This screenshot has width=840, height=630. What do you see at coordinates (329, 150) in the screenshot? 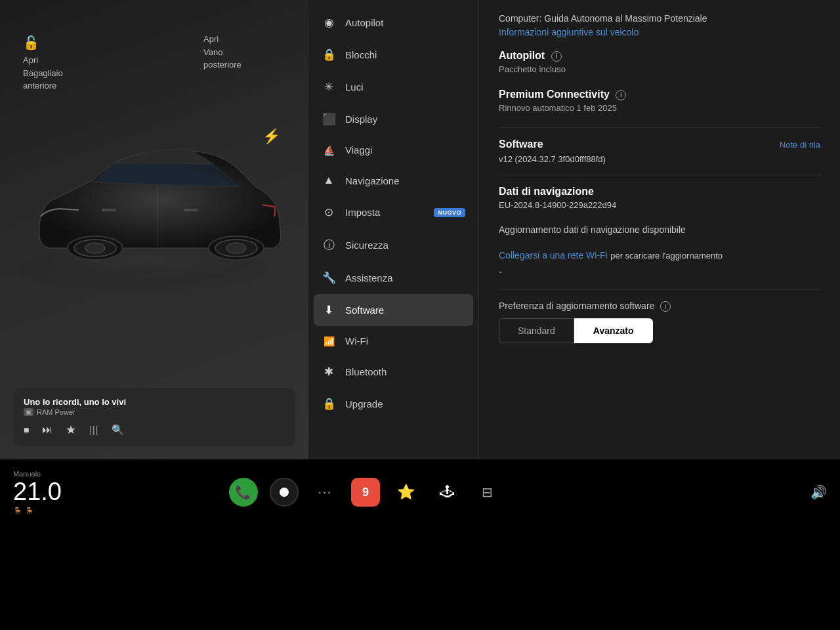
I see `viaggi-icon: ⛵` at bounding box center [329, 150].